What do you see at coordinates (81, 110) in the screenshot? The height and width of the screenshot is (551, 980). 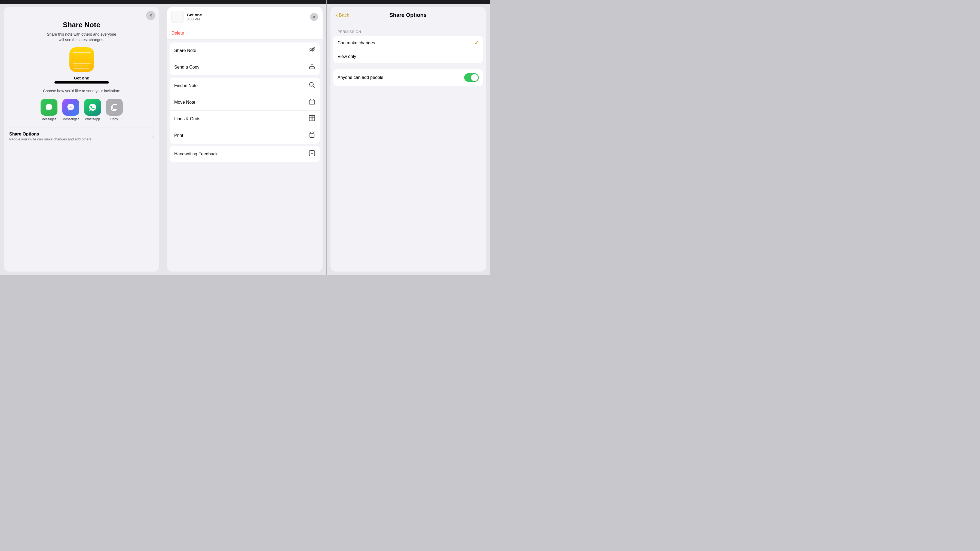 I see `apps-row: Messages Messe` at bounding box center [81, 110].